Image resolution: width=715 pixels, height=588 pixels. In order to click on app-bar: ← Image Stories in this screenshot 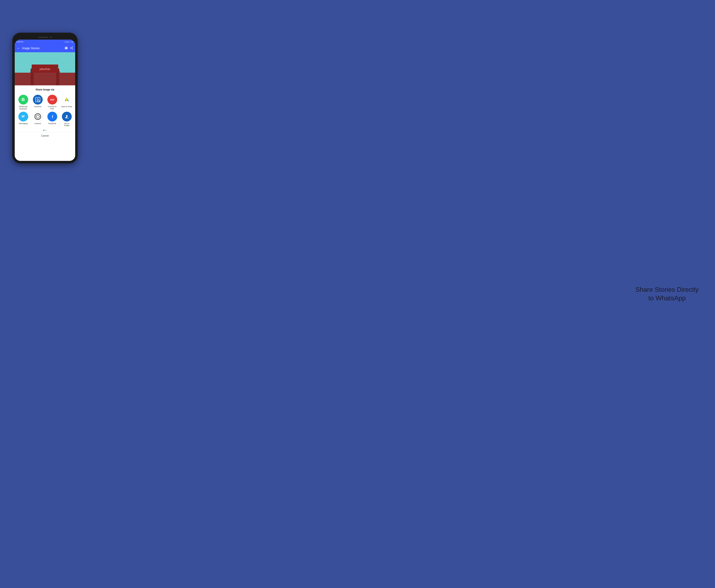, I will do `click(45, 48)`.